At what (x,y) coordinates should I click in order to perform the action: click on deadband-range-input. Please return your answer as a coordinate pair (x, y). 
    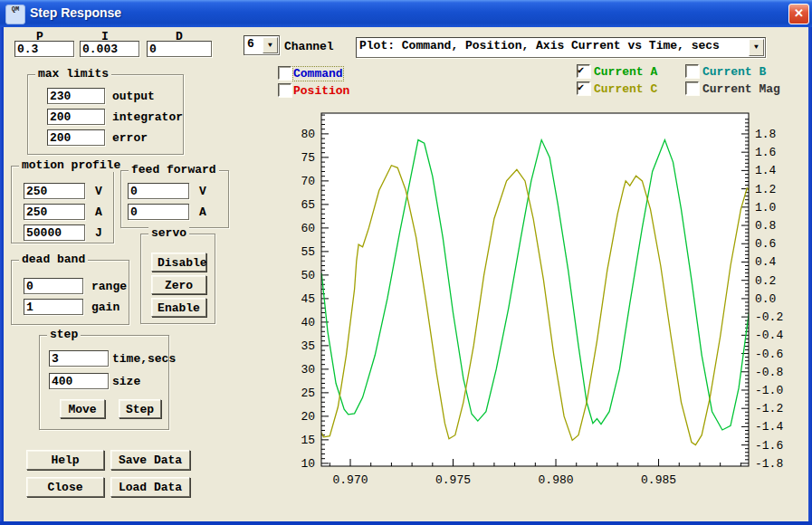
    Looking at the image, I should click on (53, 286).